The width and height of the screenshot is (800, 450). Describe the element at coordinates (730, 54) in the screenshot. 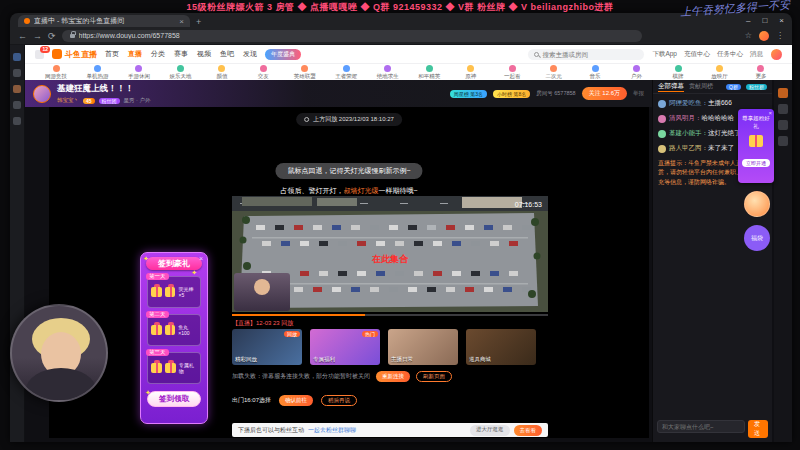

I see `task-center-link: 任务中心` at that location.